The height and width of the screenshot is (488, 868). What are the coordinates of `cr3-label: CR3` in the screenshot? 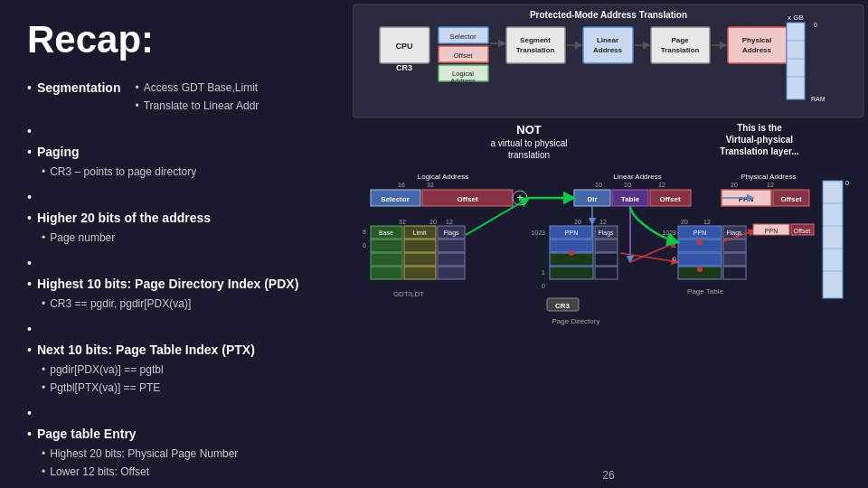 It's located at (404, 68).